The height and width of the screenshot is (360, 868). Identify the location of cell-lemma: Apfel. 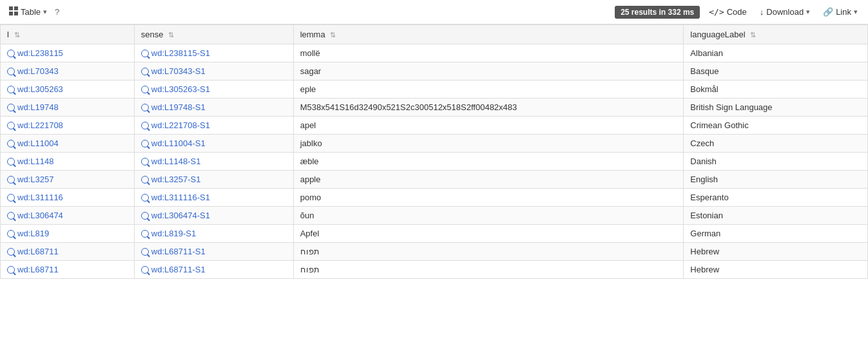
(488, 234).